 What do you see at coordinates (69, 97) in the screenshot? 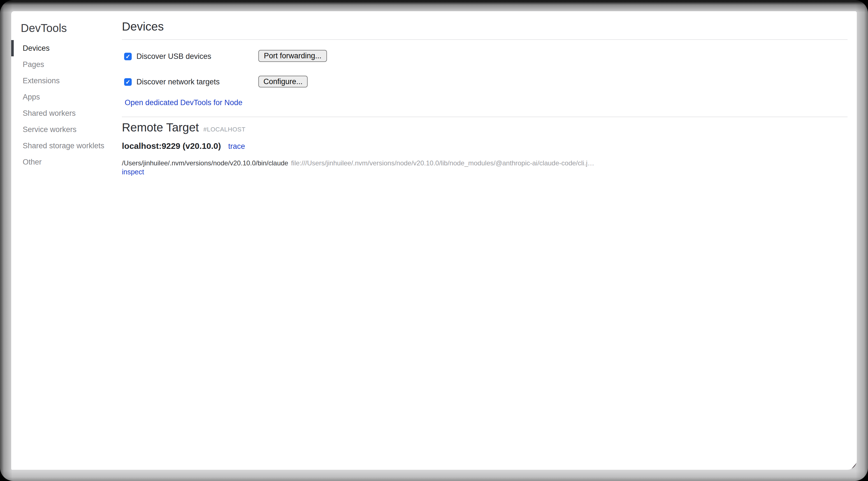
I see `sidebar-item-apps: Apps` at bounding box center [69, 97].